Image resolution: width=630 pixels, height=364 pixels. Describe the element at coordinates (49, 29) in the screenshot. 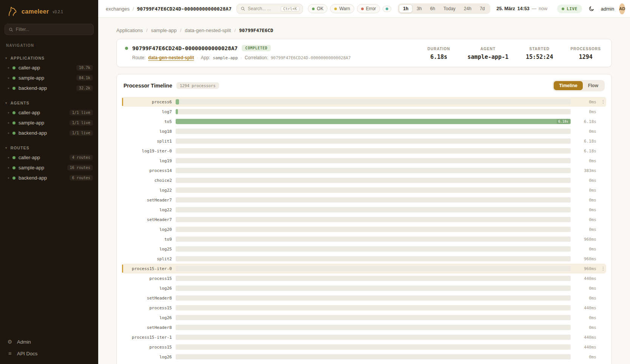

I see `sidebar-filter` at that location.